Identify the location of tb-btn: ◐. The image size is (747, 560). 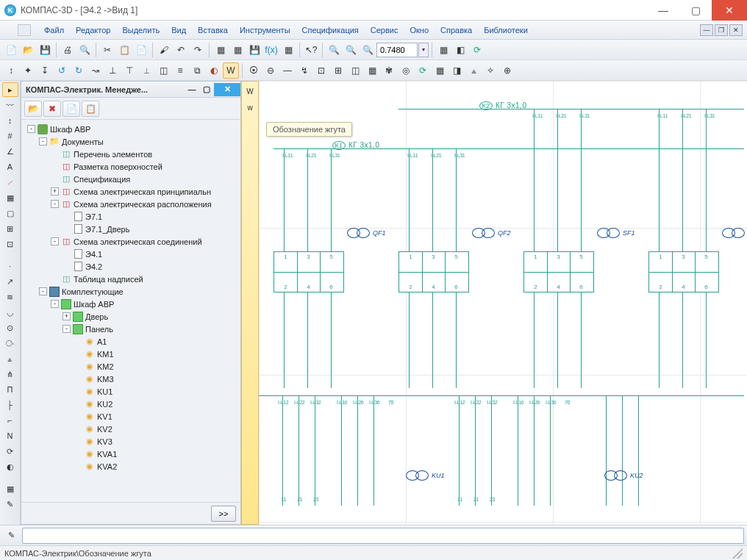
(214, 71).